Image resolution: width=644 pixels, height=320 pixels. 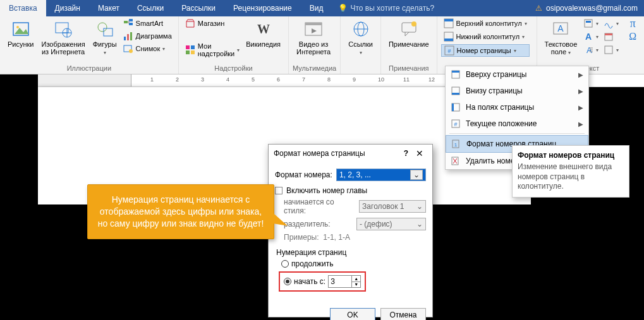 What do you see at coordinates (263, 8) in the screenshot?
I see `tab-review: Рецензирование` at bounding box center [263, 8].